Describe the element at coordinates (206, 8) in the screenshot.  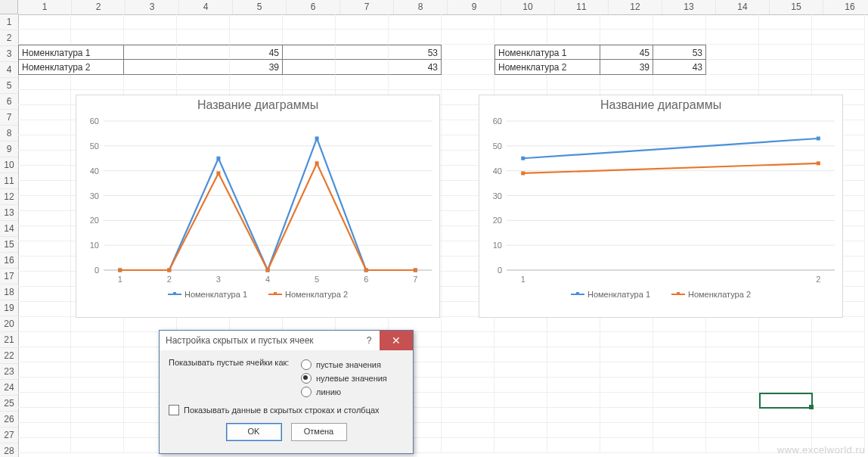
I see `col-header: 4` at that location.